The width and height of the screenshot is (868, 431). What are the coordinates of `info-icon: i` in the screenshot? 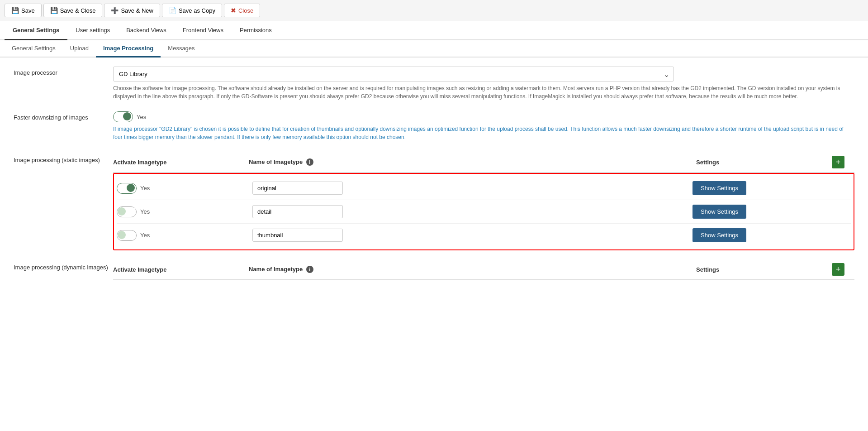 It's located at (310, 162).